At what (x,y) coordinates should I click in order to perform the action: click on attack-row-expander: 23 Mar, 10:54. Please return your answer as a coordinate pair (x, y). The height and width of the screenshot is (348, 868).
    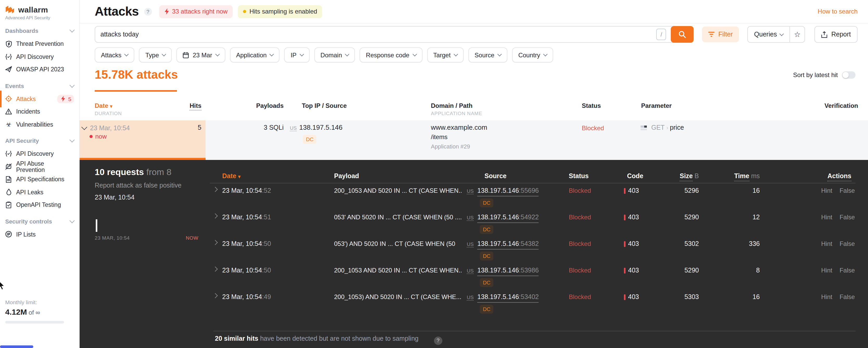
    Looking at the image, I should click on (106, 128).